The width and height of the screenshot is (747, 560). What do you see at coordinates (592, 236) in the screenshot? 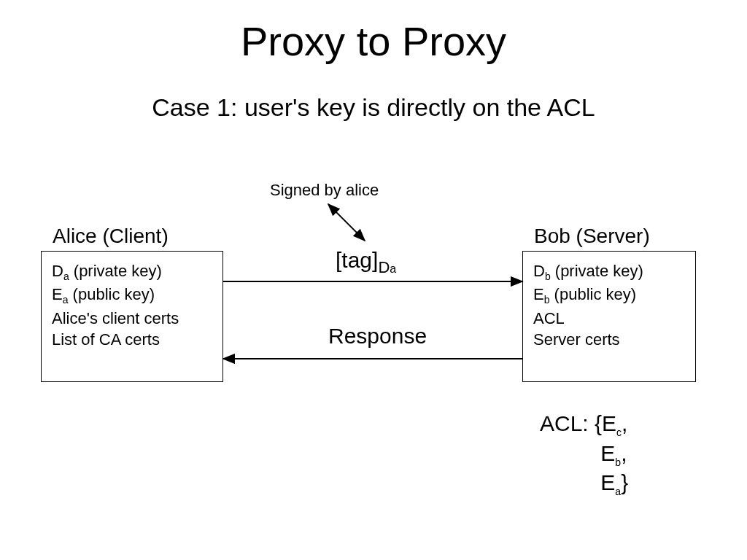
I see `bob-title: Bob (Server)` at bounding box center [592, 236].